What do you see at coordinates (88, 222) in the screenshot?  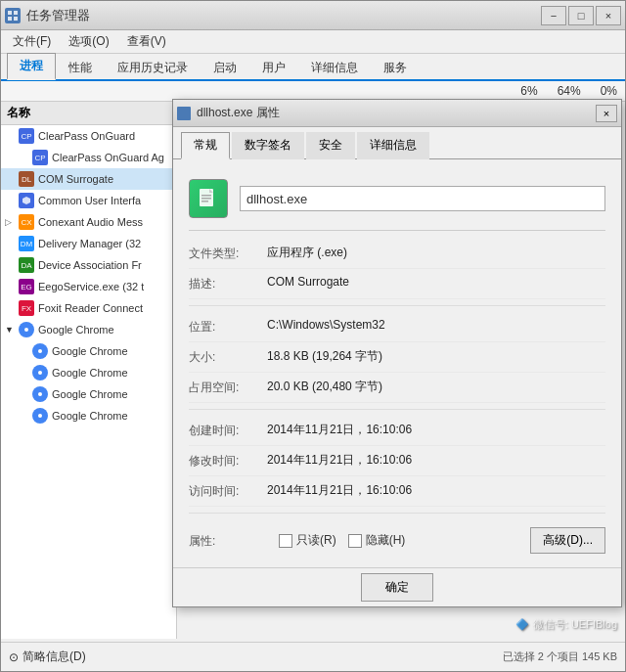 I see `list-item: ▷ CX Conexant Audio Mess` at bounding box center [88, 222].